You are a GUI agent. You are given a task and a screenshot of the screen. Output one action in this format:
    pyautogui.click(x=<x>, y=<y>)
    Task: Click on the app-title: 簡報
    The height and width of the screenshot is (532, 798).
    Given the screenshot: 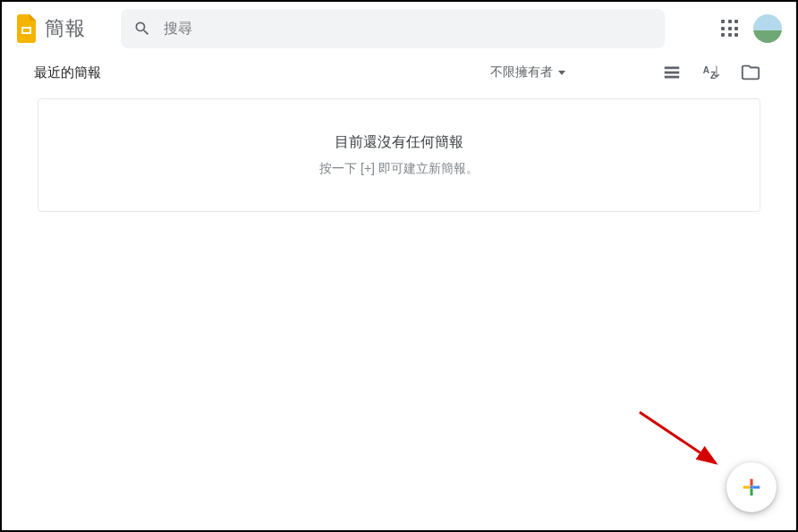 What is the action you would take?
    pyautogui.click(x=64, y=29)
    